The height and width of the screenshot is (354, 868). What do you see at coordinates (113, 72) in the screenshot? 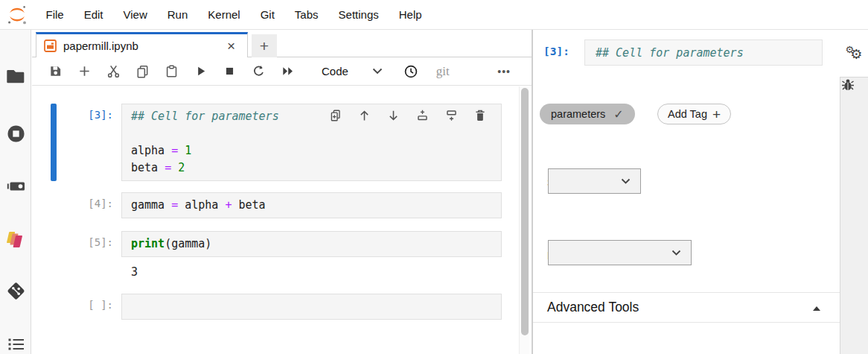
I see `cut-icon` at bounding box center [113, 72].